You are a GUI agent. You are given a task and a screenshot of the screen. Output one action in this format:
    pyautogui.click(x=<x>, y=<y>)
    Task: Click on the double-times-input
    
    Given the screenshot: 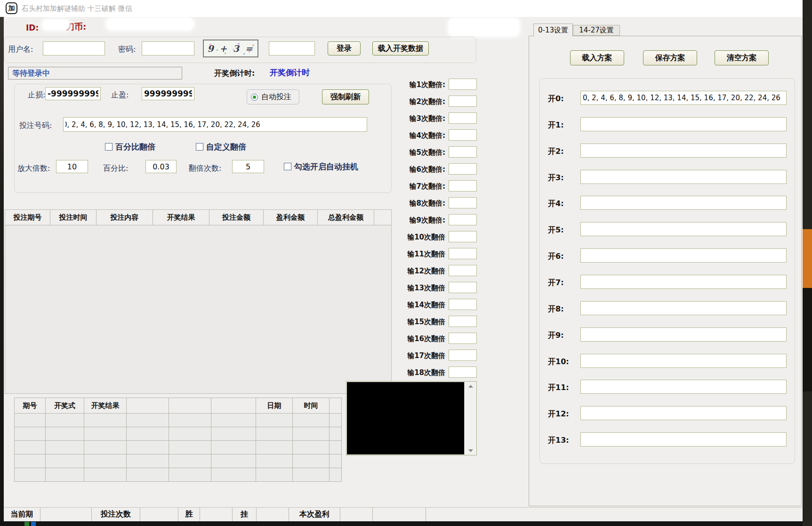 What is the action you would take?
    pyautogui.click(x=248, y=167)
    